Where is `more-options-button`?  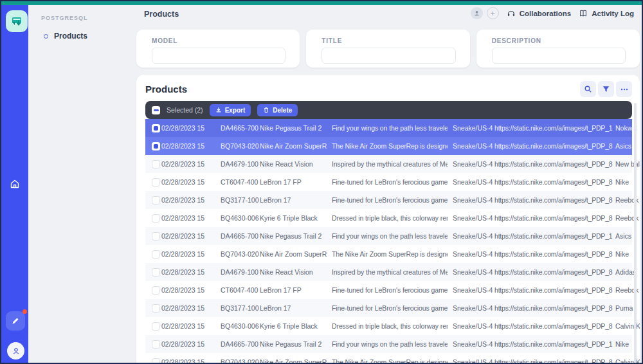
more-options-button is located at coordinates (624, 89).